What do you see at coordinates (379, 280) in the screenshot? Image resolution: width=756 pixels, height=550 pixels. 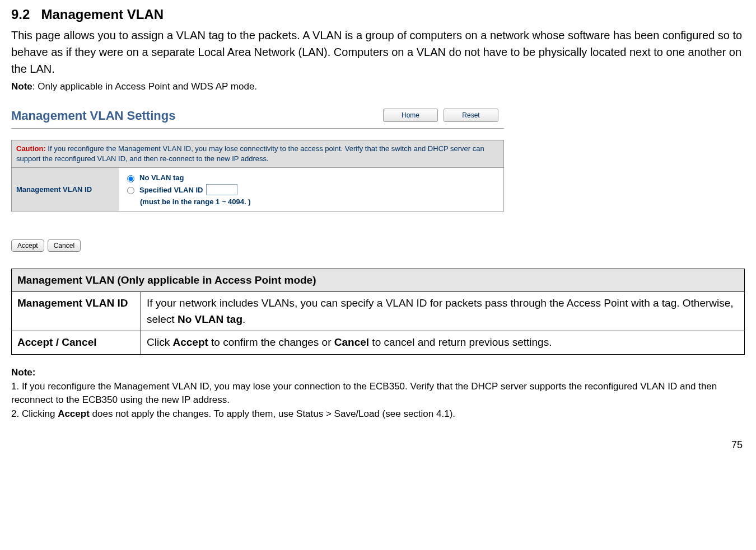 I see `table-header-row: Management VLAN (Only applicable in Acce…` at bounding box center [379, 280].